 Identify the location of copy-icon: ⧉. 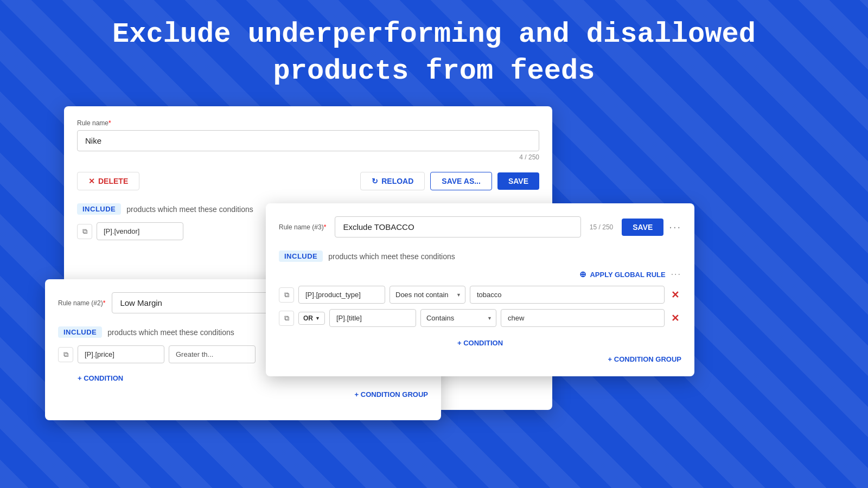
(85, 232).